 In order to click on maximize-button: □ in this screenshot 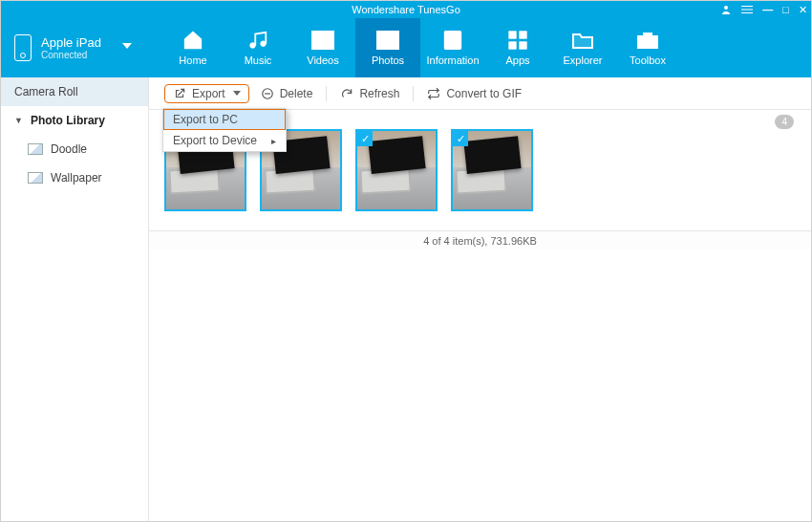, I will do `click(785, 10)`.